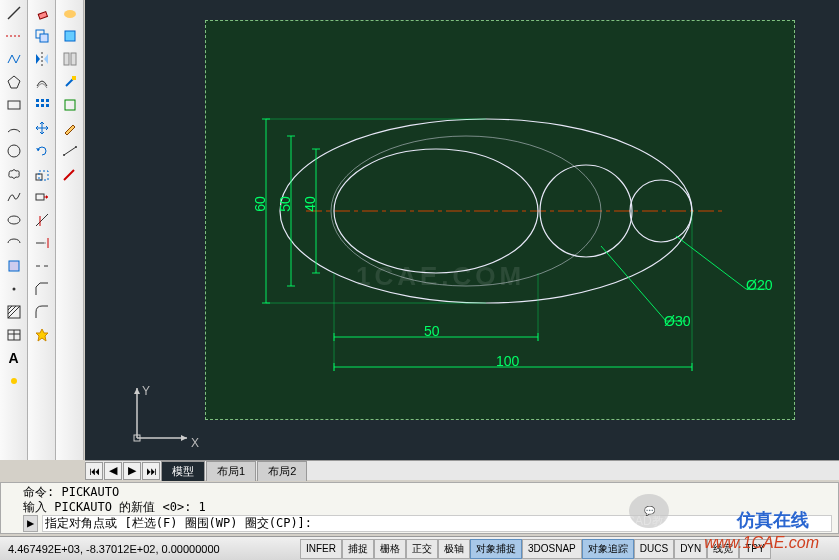  Describe the element at coordinates (132, 471) in the screenshot. I see `tab-next-icon: ▶` at that location.